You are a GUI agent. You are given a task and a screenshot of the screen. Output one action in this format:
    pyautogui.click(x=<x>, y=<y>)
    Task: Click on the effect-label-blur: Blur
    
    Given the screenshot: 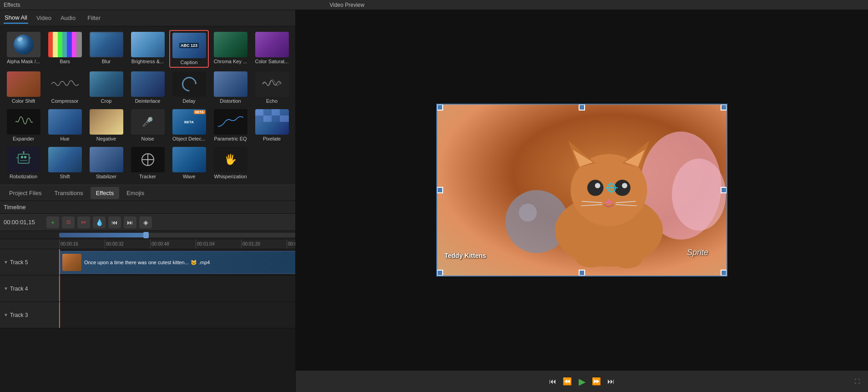 What is the action you would take?
    pyautogui.click(x=106, y=61)
    